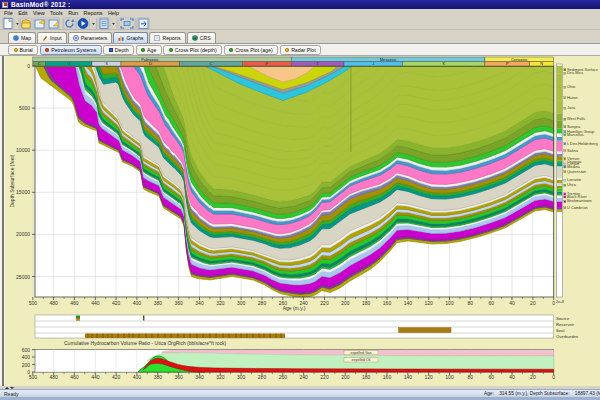  Describe the element at coordinates (23, 192) in the screenshot. I see `svg-text: 15000` at that location.